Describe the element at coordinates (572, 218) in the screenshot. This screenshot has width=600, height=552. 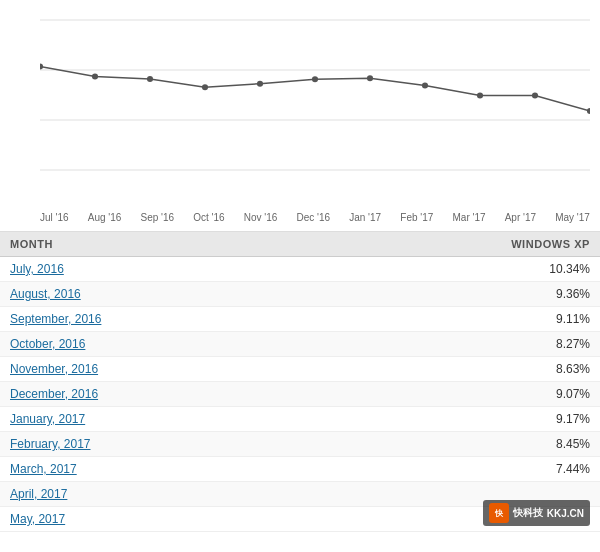
I see `x-label: May '17` at that location.